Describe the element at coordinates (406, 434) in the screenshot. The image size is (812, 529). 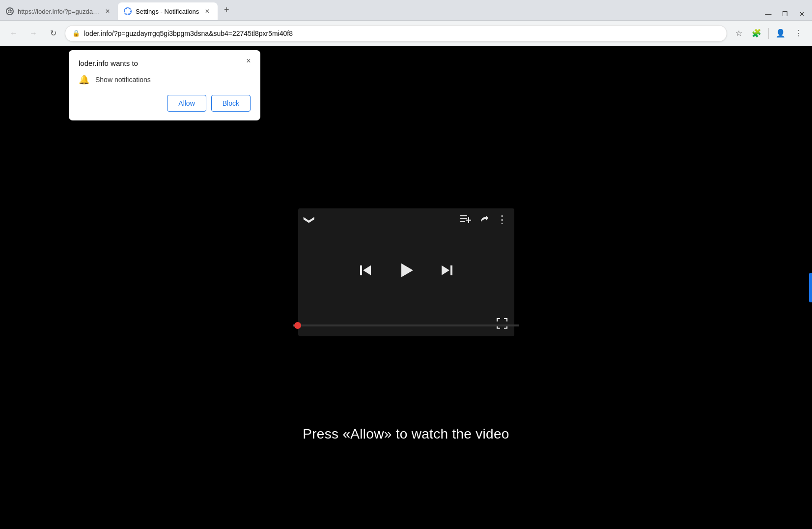
I see `cta-text: Press «Allow» to watch the video` at that location.